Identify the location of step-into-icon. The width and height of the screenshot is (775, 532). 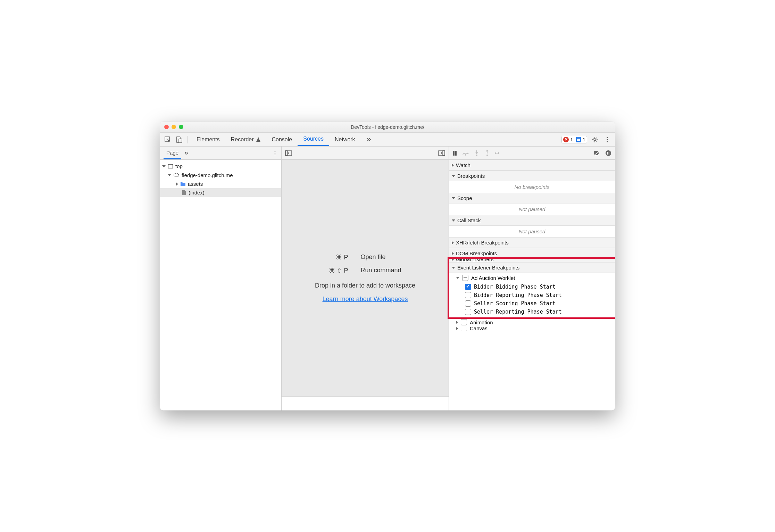
(477, 153).